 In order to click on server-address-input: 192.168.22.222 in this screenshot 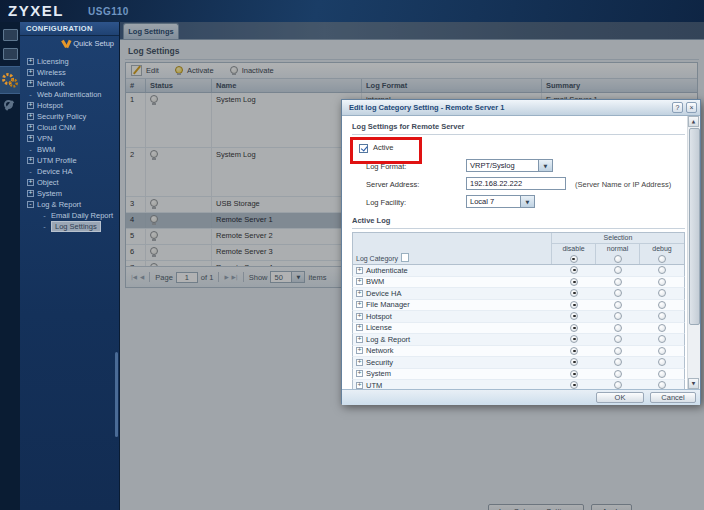, I will do `click(516, 184)`.